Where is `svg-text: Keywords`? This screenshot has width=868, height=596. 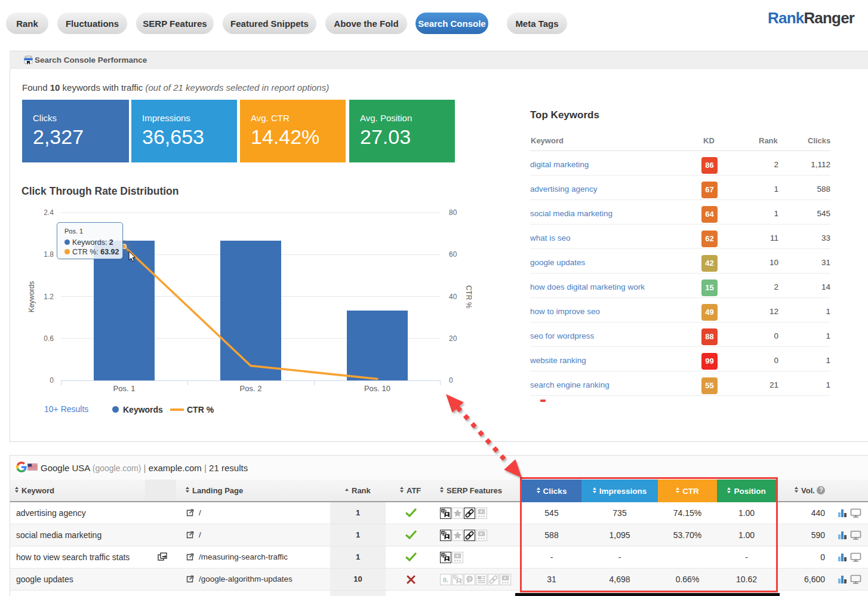
svg-text: Keywords is located at coordinates (32, 297).